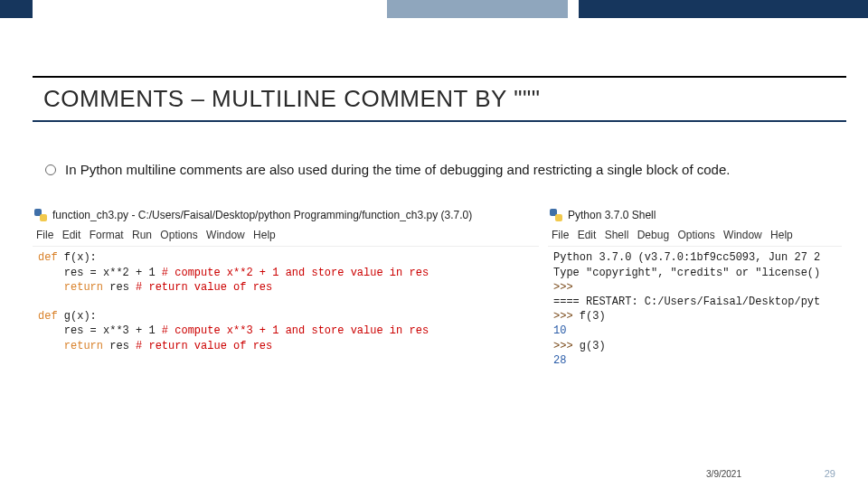 This screenshot has height=488, width=868. I want to click on shell-output: 10, so click(560, 331).